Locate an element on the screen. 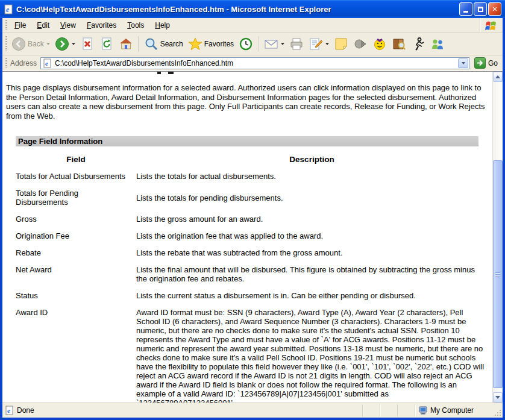  scroll-down-button is located at coordinates (498, 398).